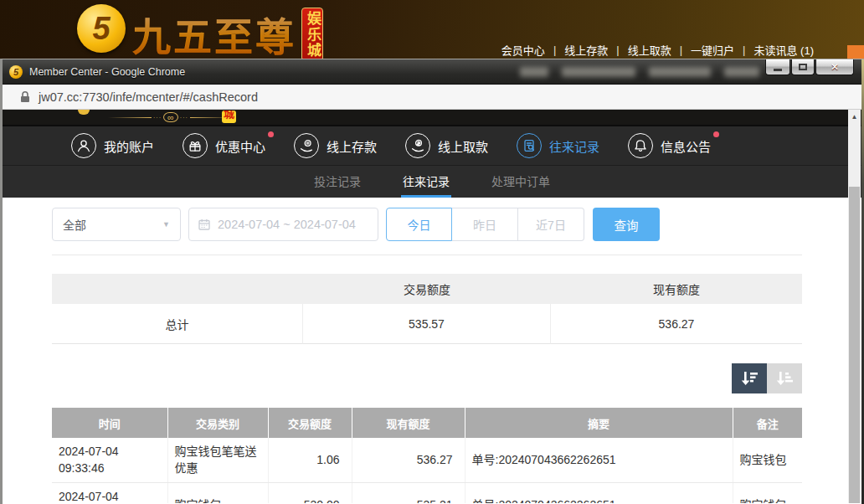  I want to click on tab-processing-orders: 处理中订单, so click(521, 182).